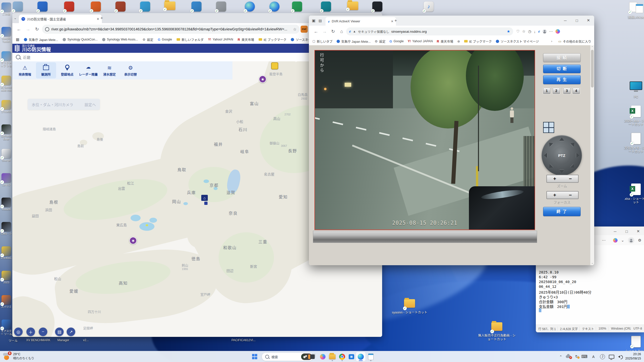  Describe the element at coordinates (640, 240) in the screenshot. I see `settings-gear-icon: ⚙` at that location.